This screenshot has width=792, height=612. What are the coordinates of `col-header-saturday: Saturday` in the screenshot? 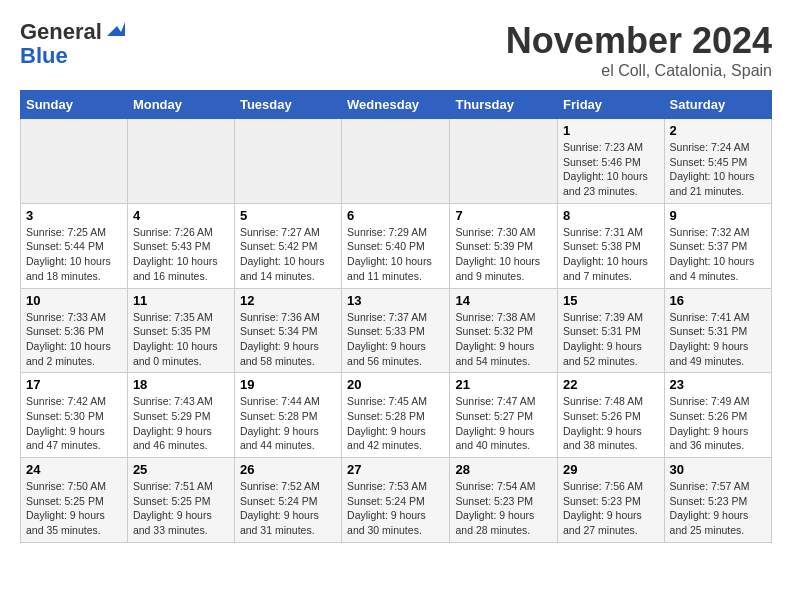 It's located at (718, 105).